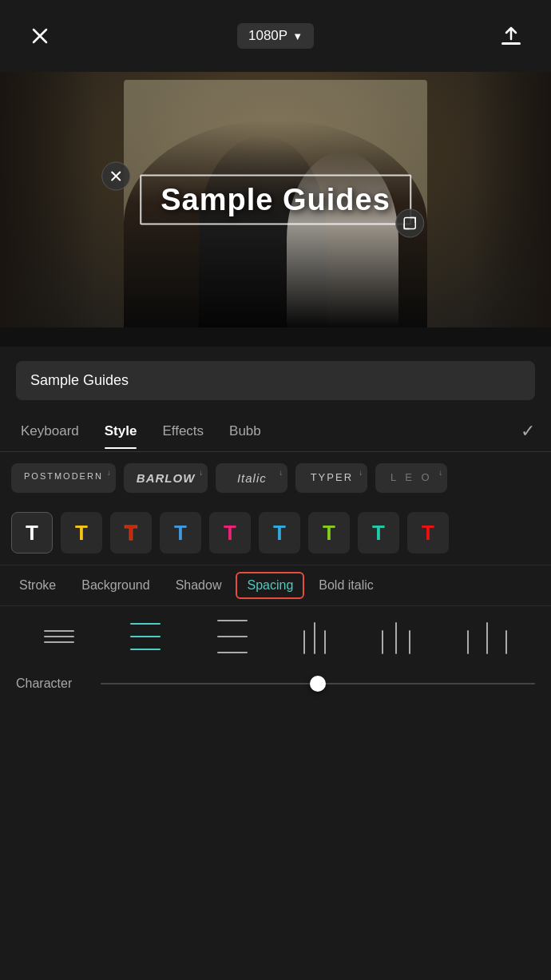 The height and width of the screenshot is (980, 551). I want to click on color-swatch-black: T, so click(32, 533).